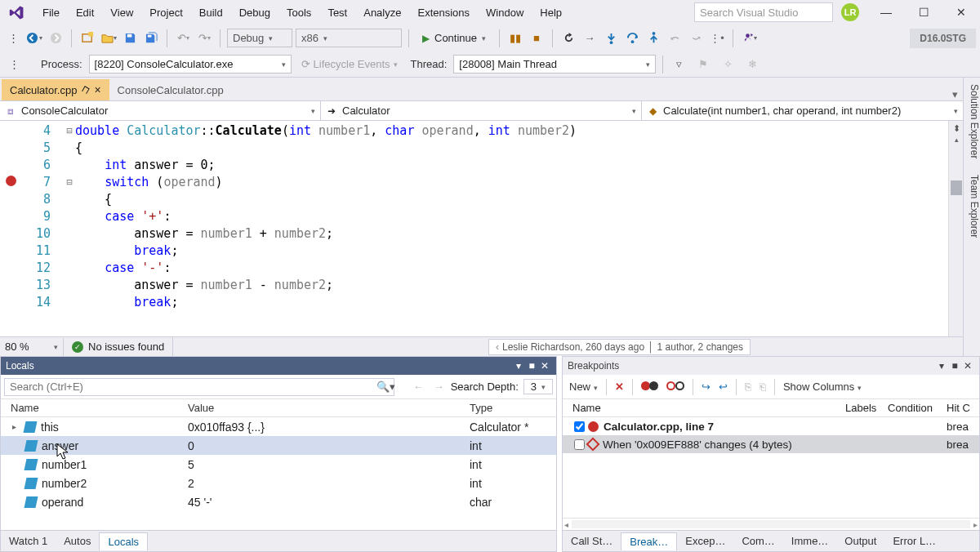 The height and width of the screenshot is (552, 980). Describe the element at coordinates (717, 38) in the screenshot. I see `more-debug-button: ⋮•` at that location.